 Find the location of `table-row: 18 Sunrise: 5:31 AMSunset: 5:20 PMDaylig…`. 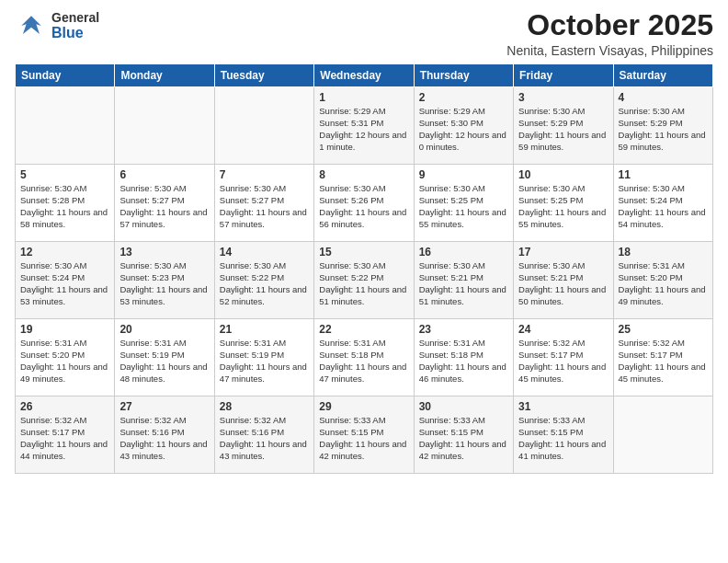

table-row: 18 Sunrise: 5:31 AMSunset: 5:20 PMDaylig… is located at coordinates (663, 281).